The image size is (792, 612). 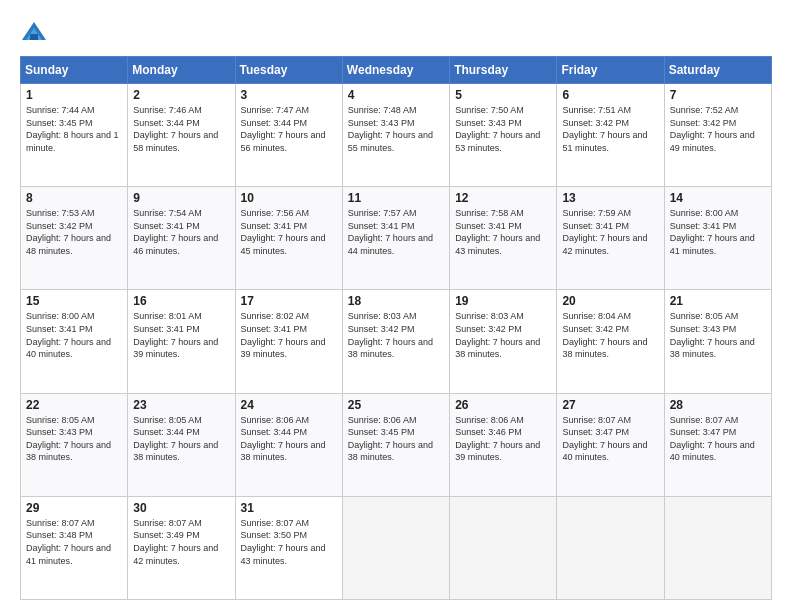 I want to click on calendar-header-cell: Thursday, so click(x=504, y=70).